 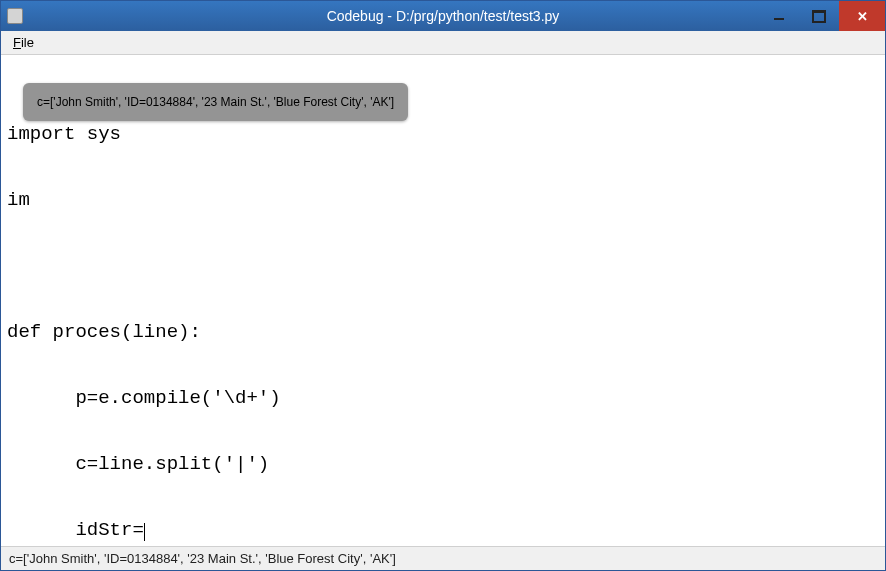 I want to click on code-line: import sys, so click(x=443, y=134).